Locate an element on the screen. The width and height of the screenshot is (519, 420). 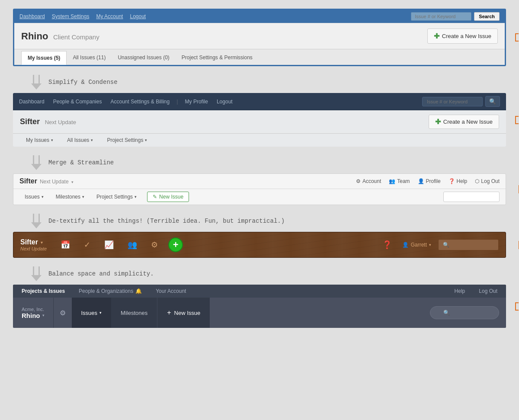
project-name-2: Sifter is located at coordinates (30, 122).